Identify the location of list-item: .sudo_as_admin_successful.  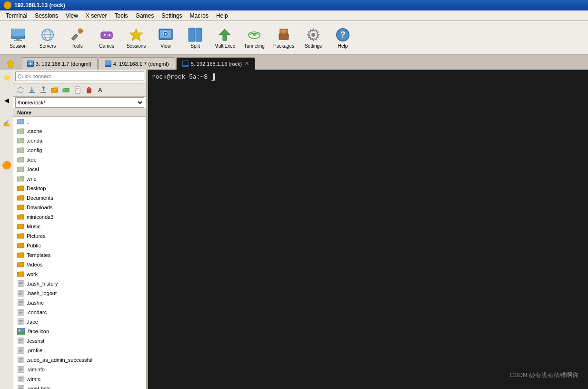
(80, 360).